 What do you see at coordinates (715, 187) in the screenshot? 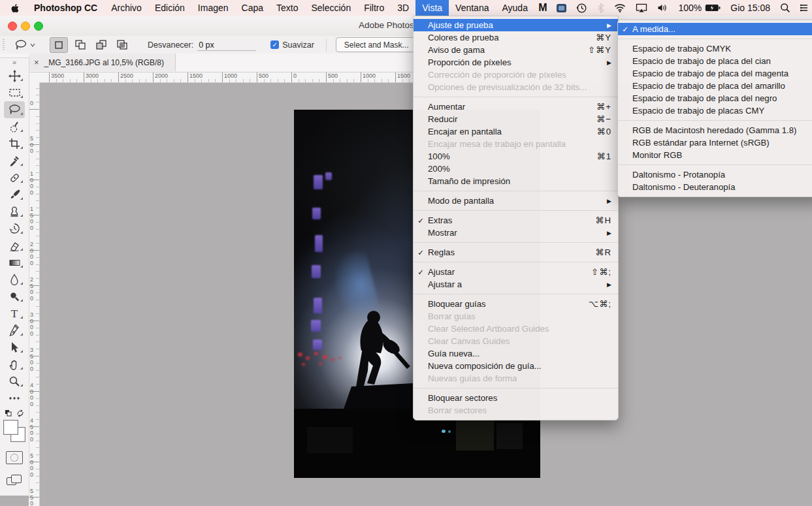
I see `submenu-item-daltonismo-deuteranop-a: Daltonismo - Deuteranopía` at bounding box center [715, 187].